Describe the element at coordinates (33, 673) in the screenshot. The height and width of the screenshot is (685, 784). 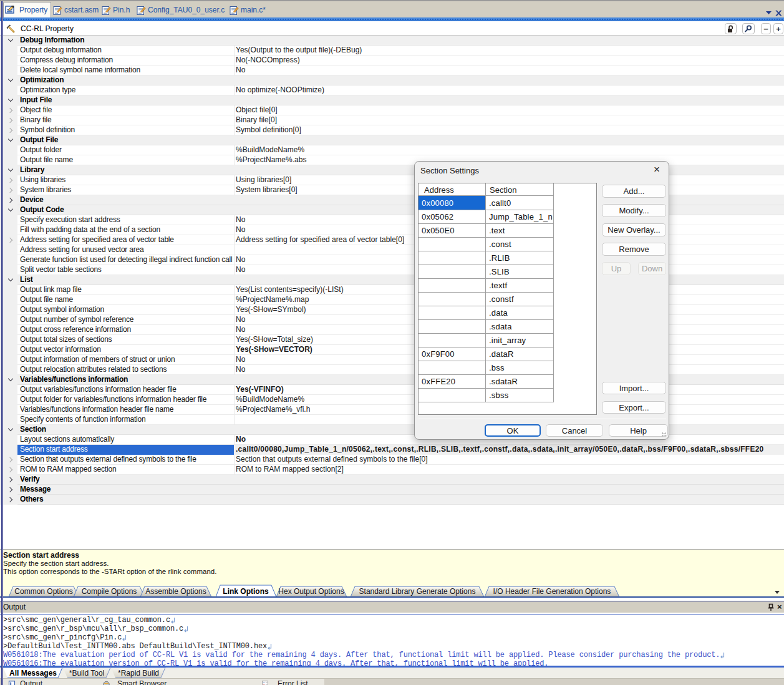
I see `svg-text: All Messages` at that location.